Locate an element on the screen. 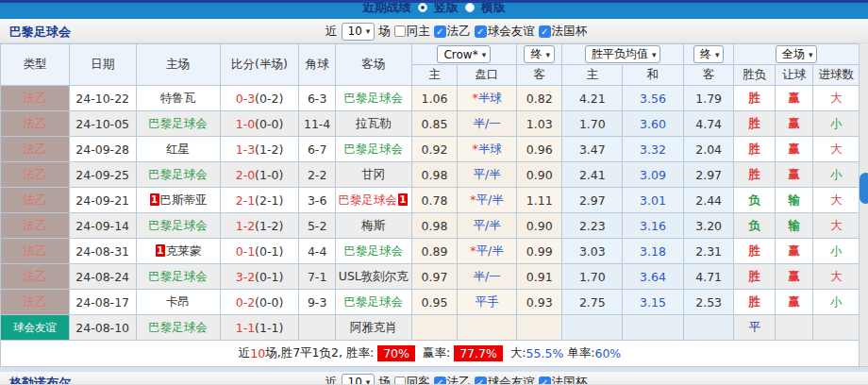  team-name: 巴黎足球会 is located at coordinates (40, 32).